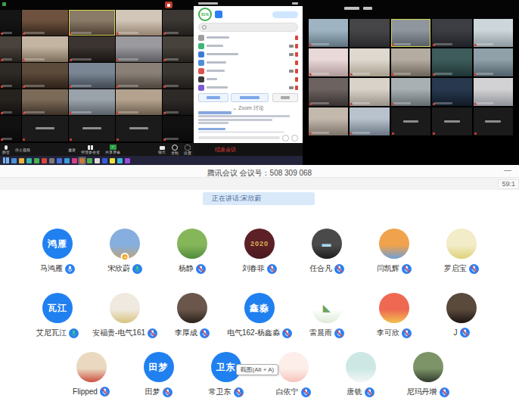 The width and height of the screenshot is (519, 420). What do you see at coordinates (394, 251) in the screenshot?
I see `participant-cell: 闫凯辉` at bounding box center [394, 251].